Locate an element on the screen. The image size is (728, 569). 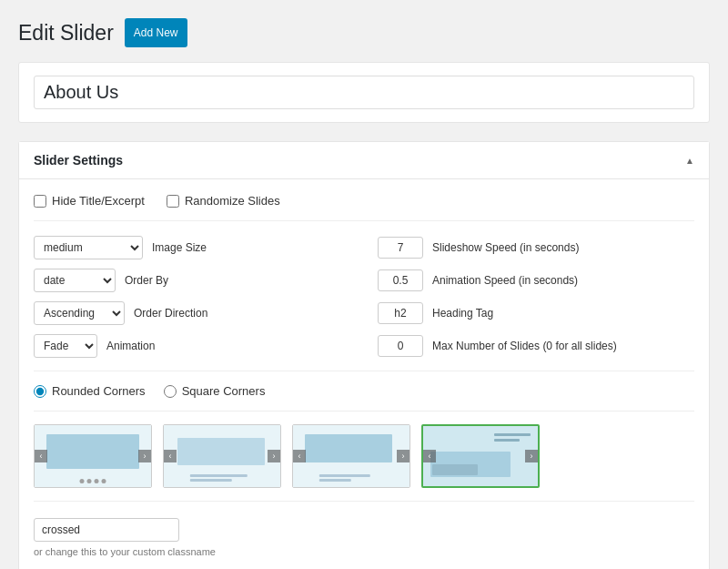
slide-1-next: › is located at coordinates (145, 456).